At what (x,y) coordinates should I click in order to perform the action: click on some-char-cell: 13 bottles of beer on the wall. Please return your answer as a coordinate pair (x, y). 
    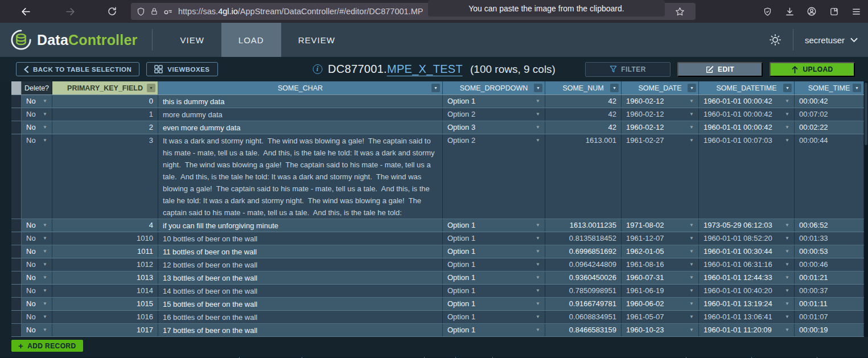
    Looking at the image, I should click on (301, 278).